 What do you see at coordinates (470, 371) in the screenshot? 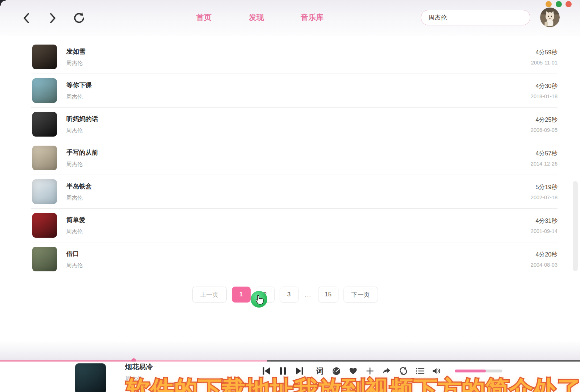
I see `volume-fill` at bounding box center [470, 371].